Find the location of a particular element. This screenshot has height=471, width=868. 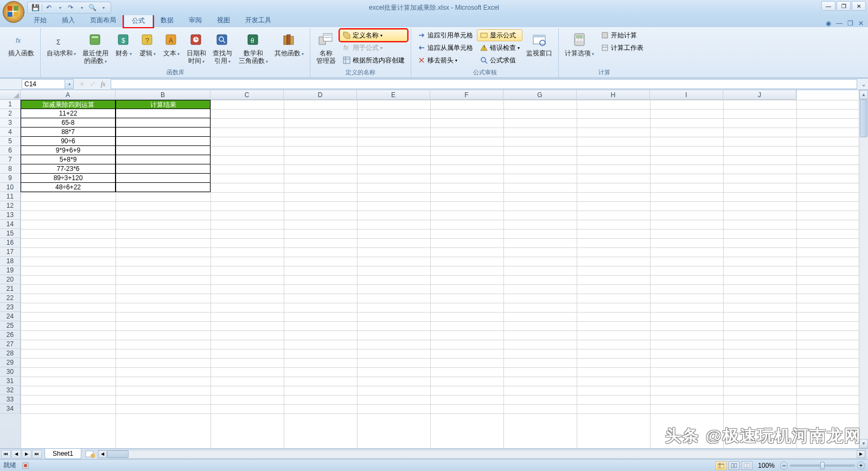

row-header-27: 27 is located at coordinates (10, 344).